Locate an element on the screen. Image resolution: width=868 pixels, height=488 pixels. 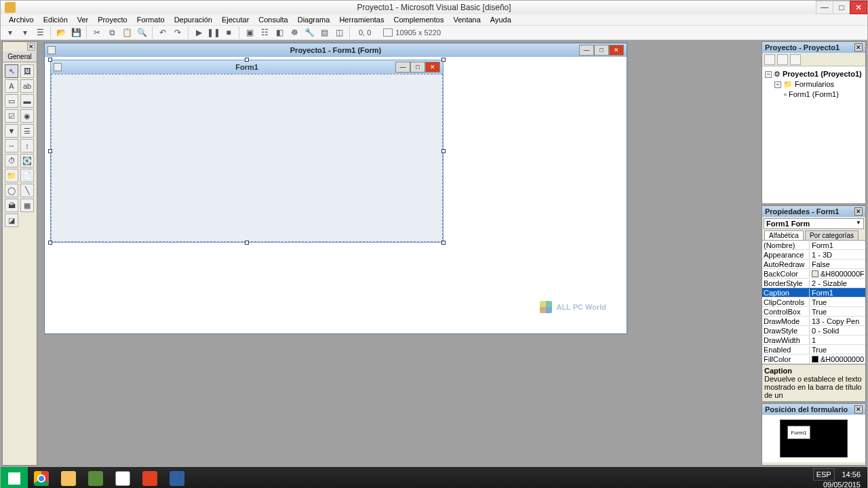
textbox-tool: ab is located at coordinates (27, 86).